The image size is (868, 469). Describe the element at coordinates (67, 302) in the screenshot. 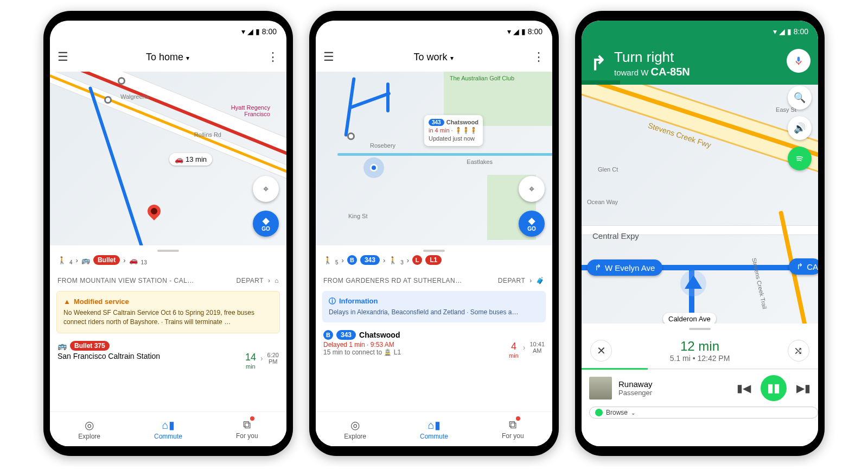

I see `warning-icon: ▲` at that location.